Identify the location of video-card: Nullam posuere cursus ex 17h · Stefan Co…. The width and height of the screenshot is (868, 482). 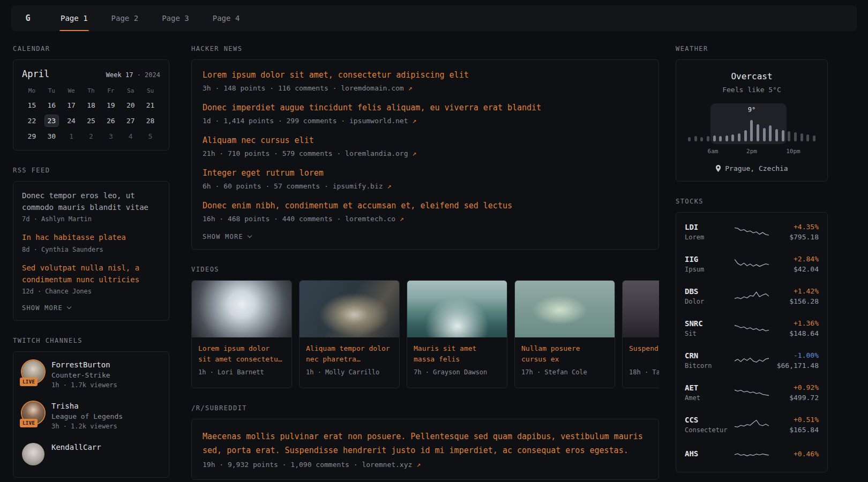
(565, 334).